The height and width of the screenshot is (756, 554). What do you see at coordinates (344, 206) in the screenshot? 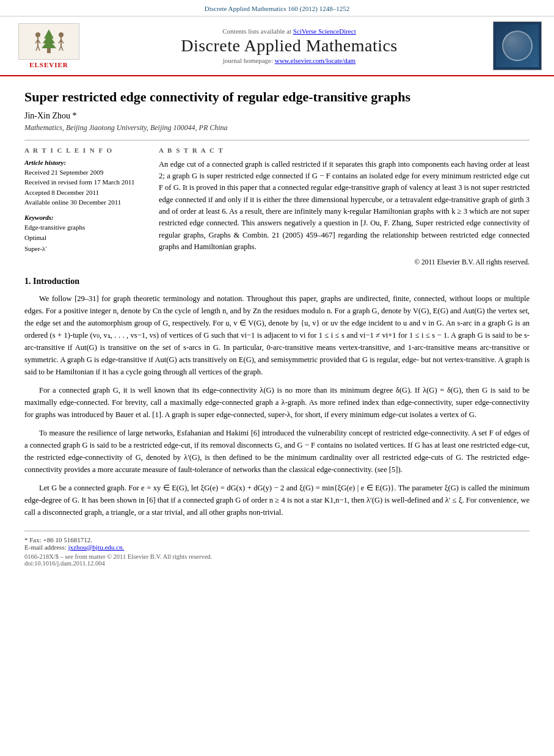
I see `abstract-text: An edge cut of a connected graph is call…` at bounding box center [344, 206].